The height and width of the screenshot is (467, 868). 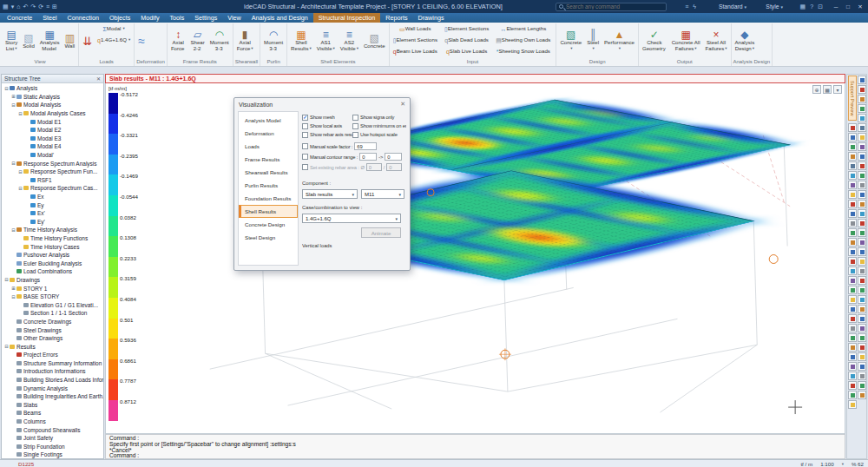 What do you see at coordinates (52, 105) in the screenshot?
I see `tree-item: ⊟ Modal Analysis` at bounding box center [52, 105].